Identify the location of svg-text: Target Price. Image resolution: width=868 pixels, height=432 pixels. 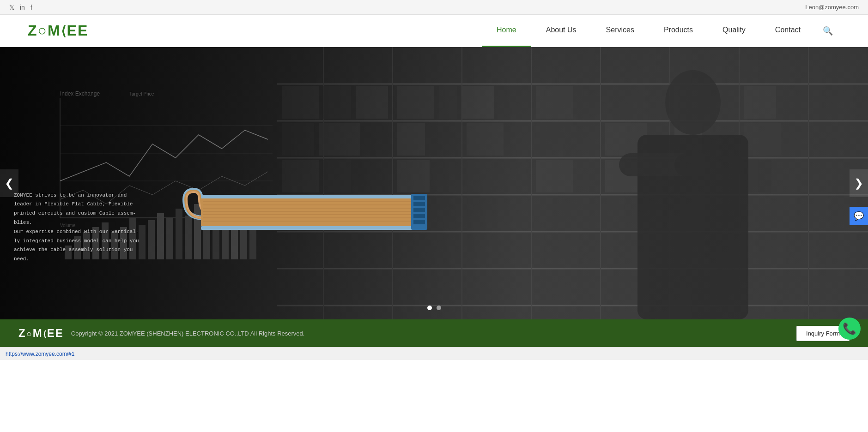
(142, 94).